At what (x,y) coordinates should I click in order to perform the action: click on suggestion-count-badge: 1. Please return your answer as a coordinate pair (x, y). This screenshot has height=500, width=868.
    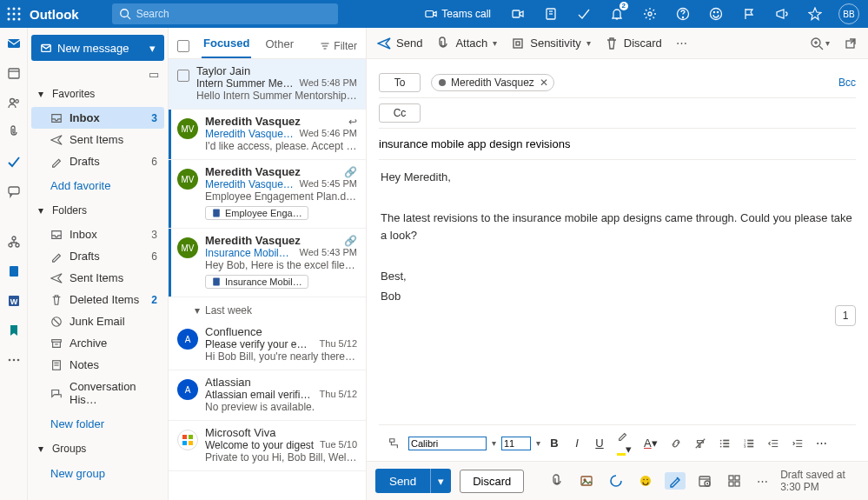
    Looking at the image, I should click on (845, 316).